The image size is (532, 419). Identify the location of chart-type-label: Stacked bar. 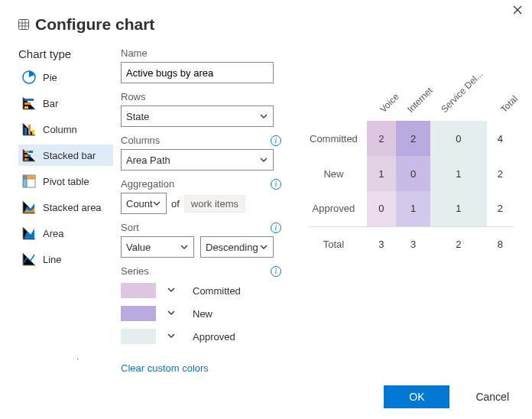
(69, 156).